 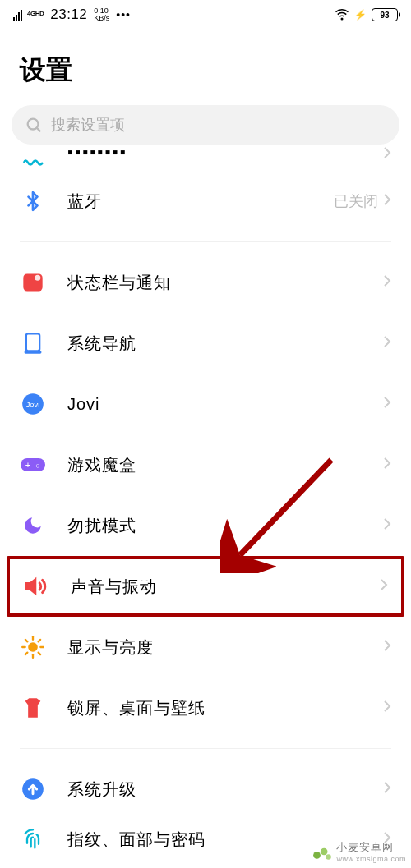 What do you see at coordinates (36, 586) in the screenshot?
I see `sound-icon` at bounding box center [36, 586].